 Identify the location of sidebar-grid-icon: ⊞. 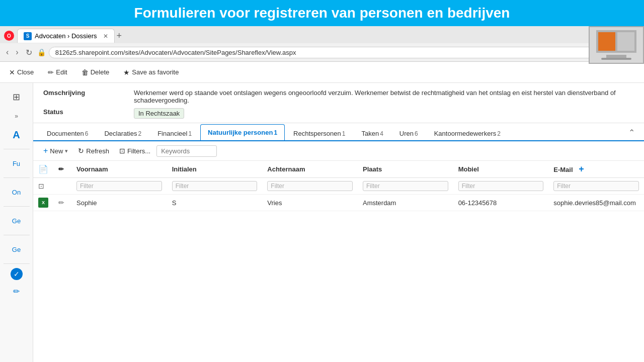
(17, 97).